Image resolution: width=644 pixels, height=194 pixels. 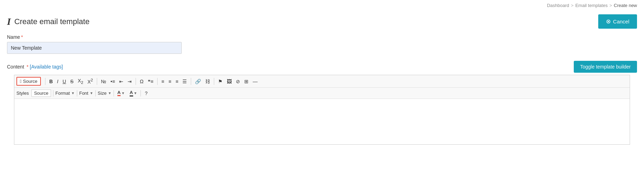 I want to click on align-center-button: ≡, so click(x=170, y=81).